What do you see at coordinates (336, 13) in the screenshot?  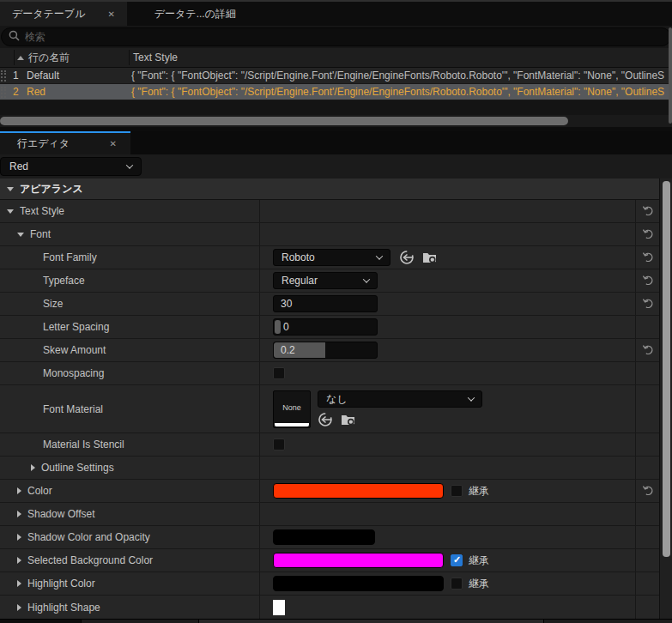 I see `datatable-tabbar: データテーブル ✕ データテ...の詳細` at bounding box center [336, 13].